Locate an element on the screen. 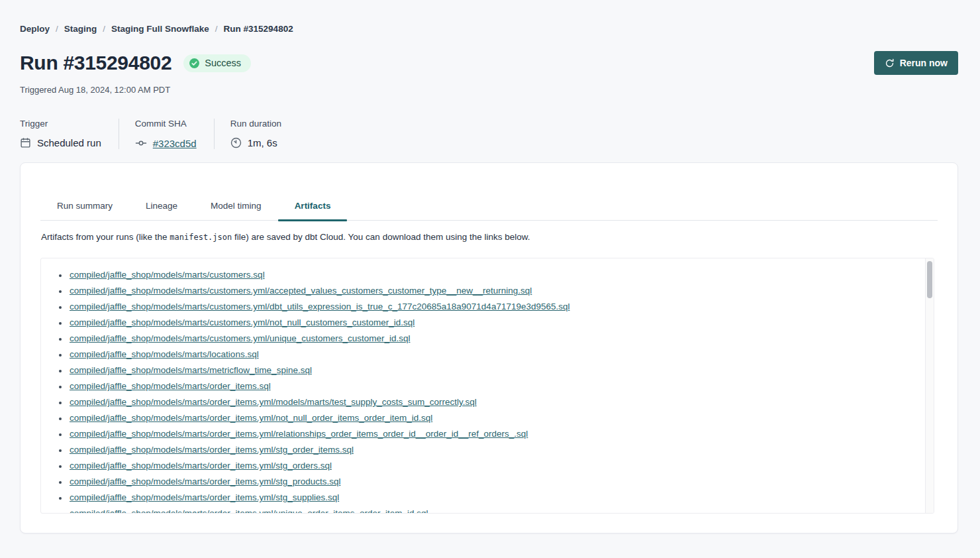  breadcrumb-item-staging: Staging is located at coordinates (81, 29).